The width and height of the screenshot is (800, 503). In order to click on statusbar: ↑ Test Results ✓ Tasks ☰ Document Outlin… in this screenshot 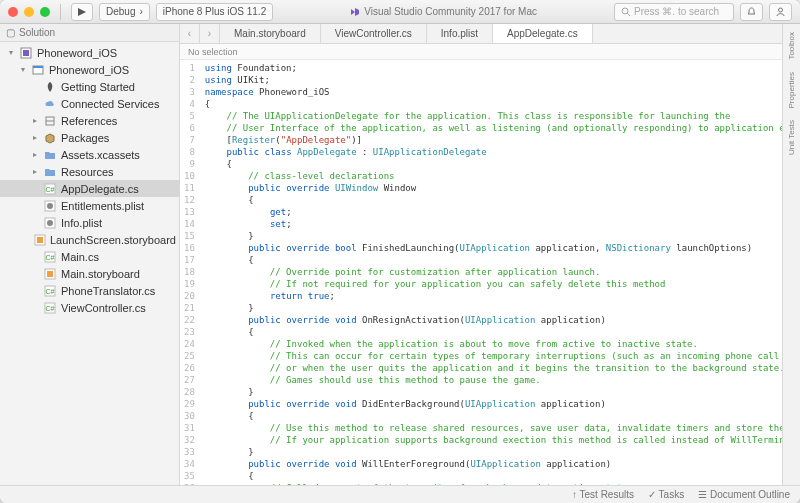, I will do `click(400, 494)`.